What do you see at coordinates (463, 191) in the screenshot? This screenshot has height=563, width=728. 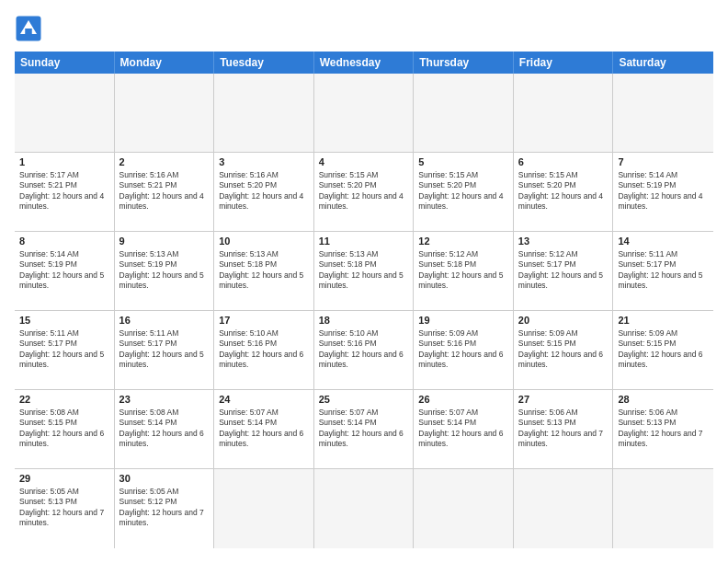 I see `calendar-day-5: 5Sunrise: 5:15 AMSunset: 5:20 PMDaylight…` at bounding box center [463, 191].